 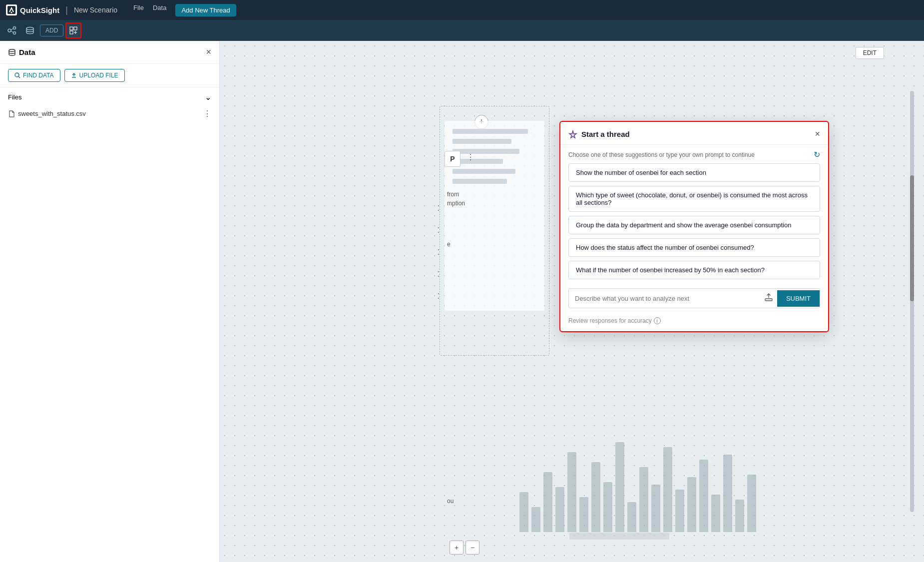 What do you see at coordinates (912, 302) in the screenshot?
I see `vertical-scrollbar` at bounding box center [912, 302].